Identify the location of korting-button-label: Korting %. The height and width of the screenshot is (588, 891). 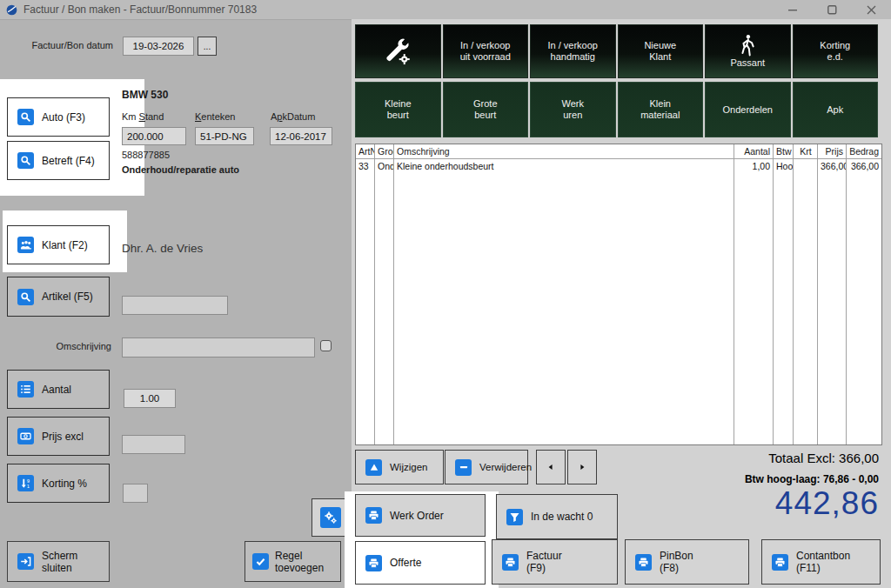
(64, 484).